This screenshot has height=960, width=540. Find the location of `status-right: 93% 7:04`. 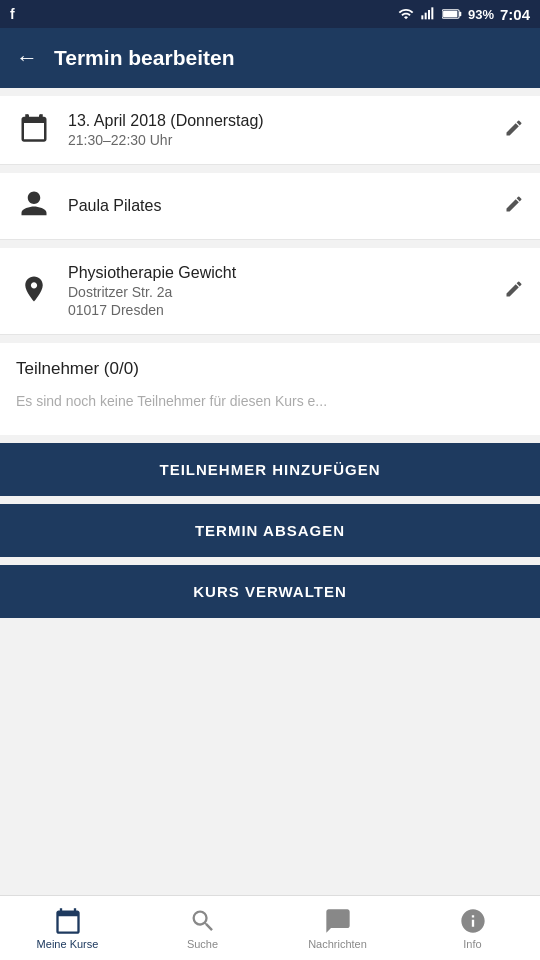

status-right: 93% 7:04 is located at coordinates (464, 14).